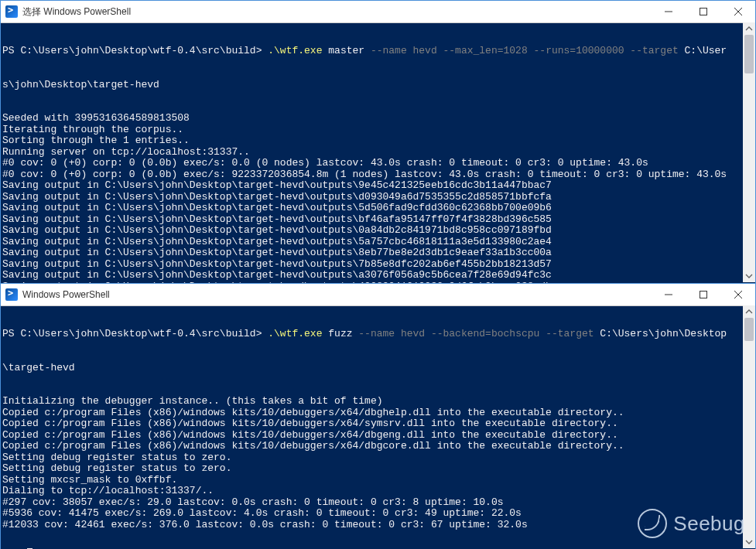 The image size is (756, 549). I want to click on output-line: #5936 cov: 41475 exec/s: 269.0 lastcov: …, so click(373, 513).